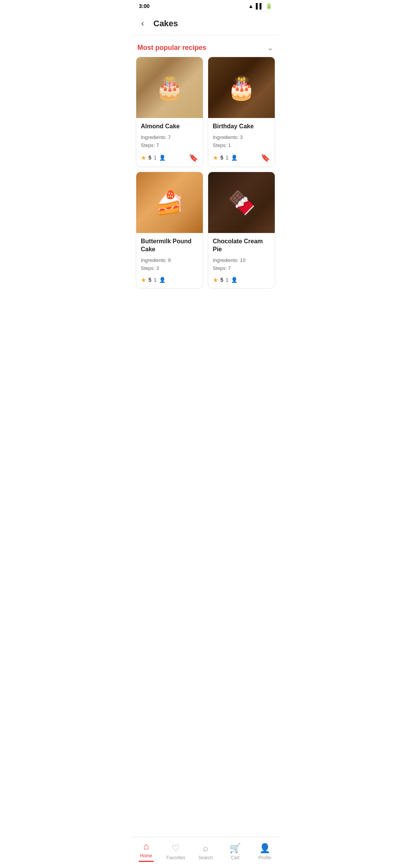 The height and width of the screenshot is (868, 411). What do you see at coordinates (170, 112) in the screenshot?
I see `recipe-card-almond-cake: Almond Cake Ingredients: 7Steps: 7 ★ 5 1…` at bounding box center [170, 112].